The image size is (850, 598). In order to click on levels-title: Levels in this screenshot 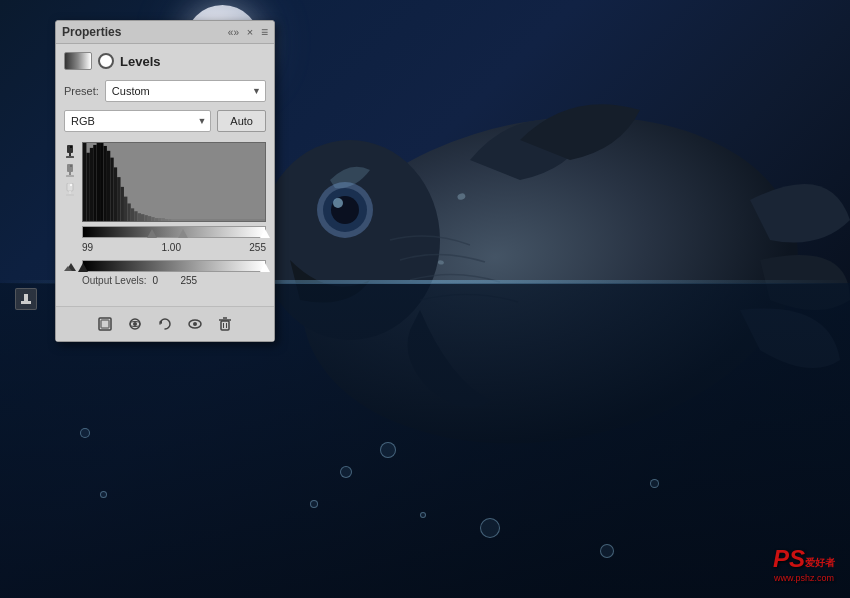, I will do `click(140, 62)`.